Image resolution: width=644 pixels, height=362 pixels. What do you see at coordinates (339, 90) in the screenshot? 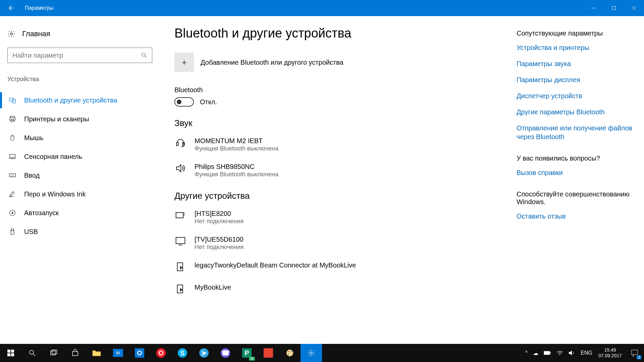
I see `bluetooth-label: Bluetooth` at bounding box center [339, 90].